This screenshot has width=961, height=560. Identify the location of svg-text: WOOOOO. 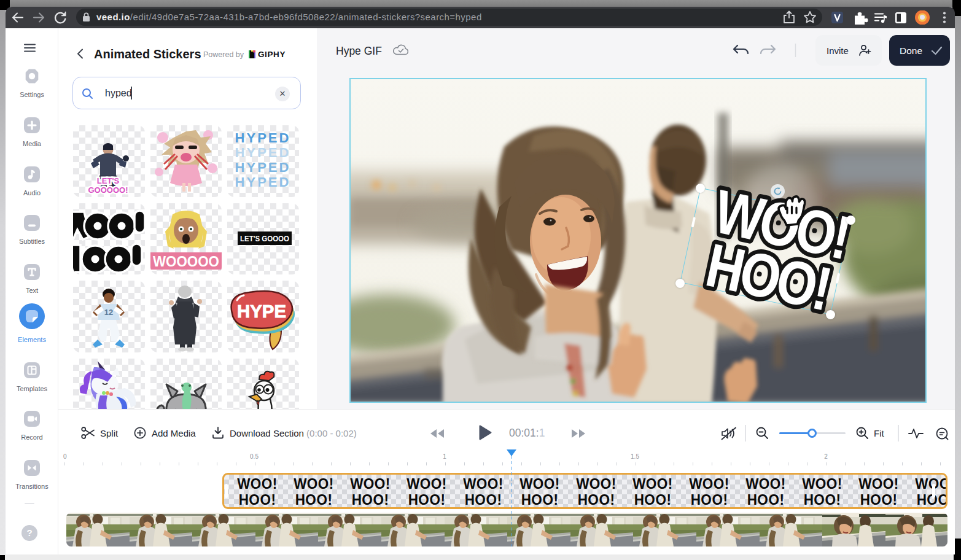
(186, 262).